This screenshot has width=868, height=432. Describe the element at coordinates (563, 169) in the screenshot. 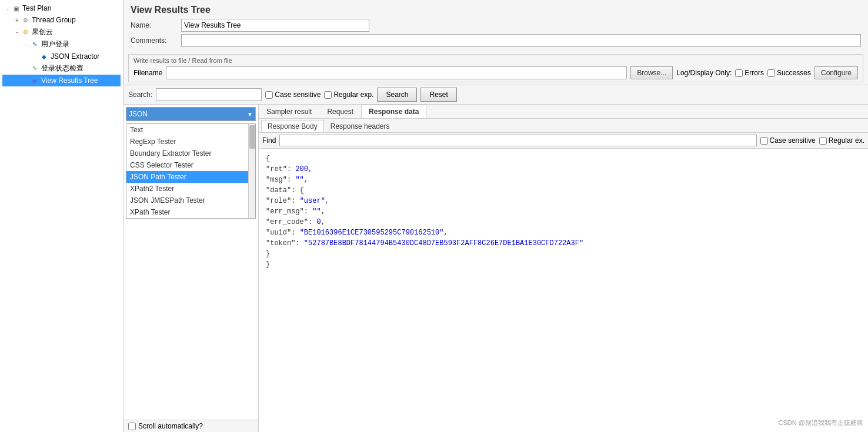

I see `json-line: "ret": 200,` at that location.